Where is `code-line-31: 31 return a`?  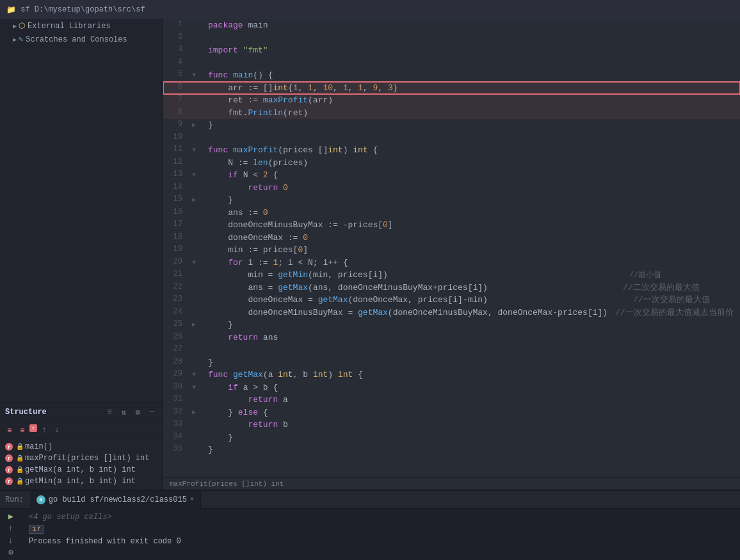 code-line-31: 31 return a is located at coordinates (452, 400).